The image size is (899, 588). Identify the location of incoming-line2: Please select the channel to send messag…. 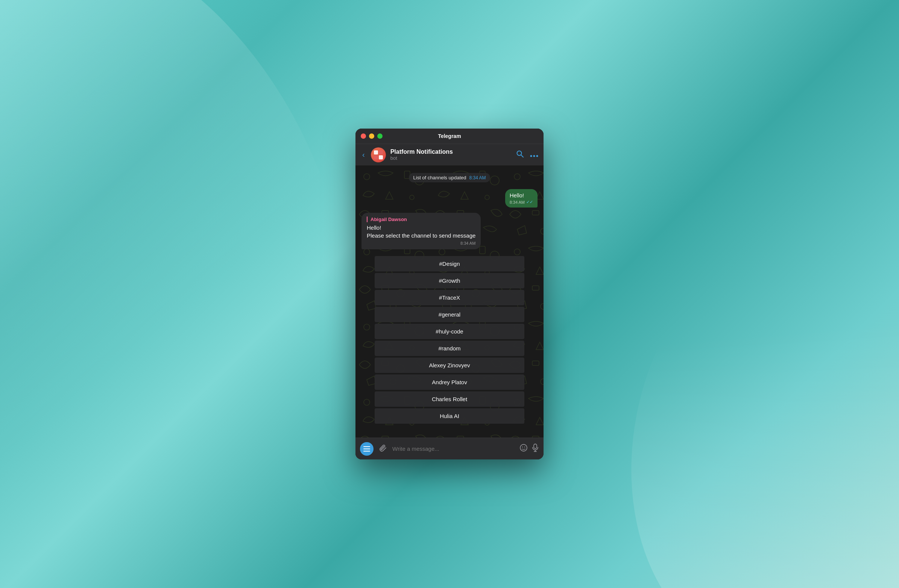
(421, 236).